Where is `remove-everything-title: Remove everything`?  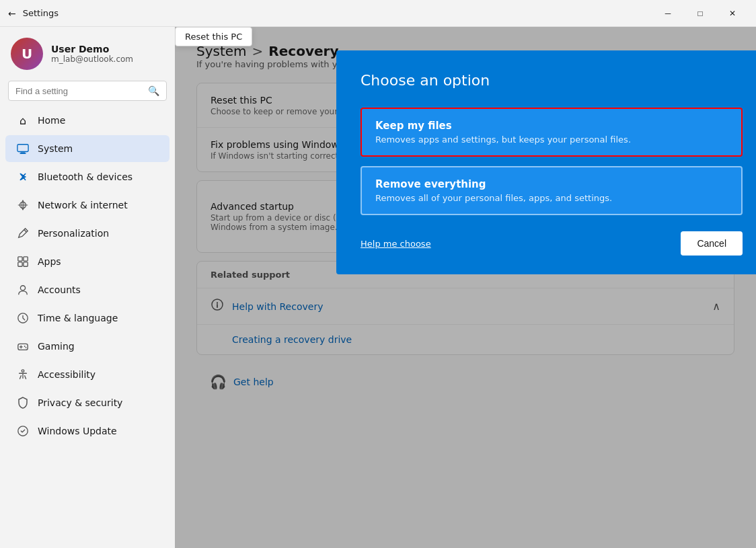 remove-everything-title: Remove everything is located at coordinates (552, 184).